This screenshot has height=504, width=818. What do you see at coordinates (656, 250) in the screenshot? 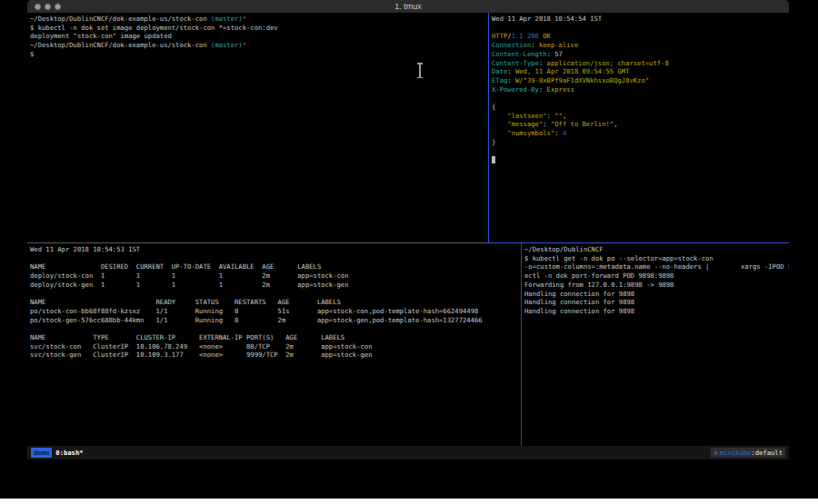
I see `terminal-line: ~/Desktop/DublinCNCF` at bounding box center [656, 250].